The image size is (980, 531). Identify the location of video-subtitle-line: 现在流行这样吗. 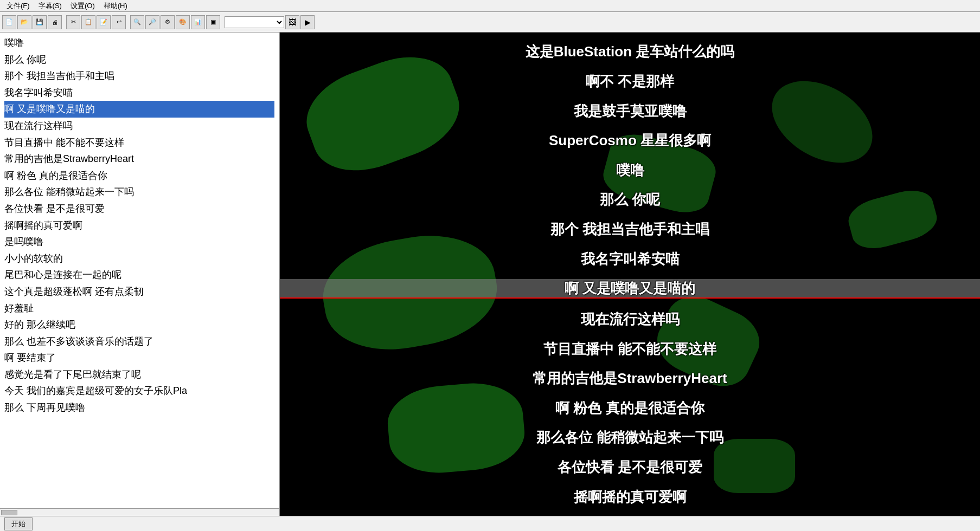
(630, 319).